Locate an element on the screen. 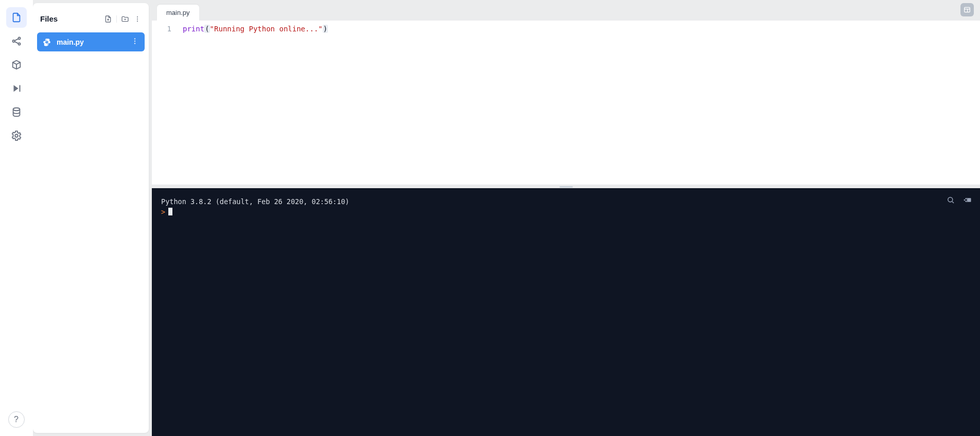 The height and width of the screenshot is (436, 980). run-icon is located at coordinates (16, 88).